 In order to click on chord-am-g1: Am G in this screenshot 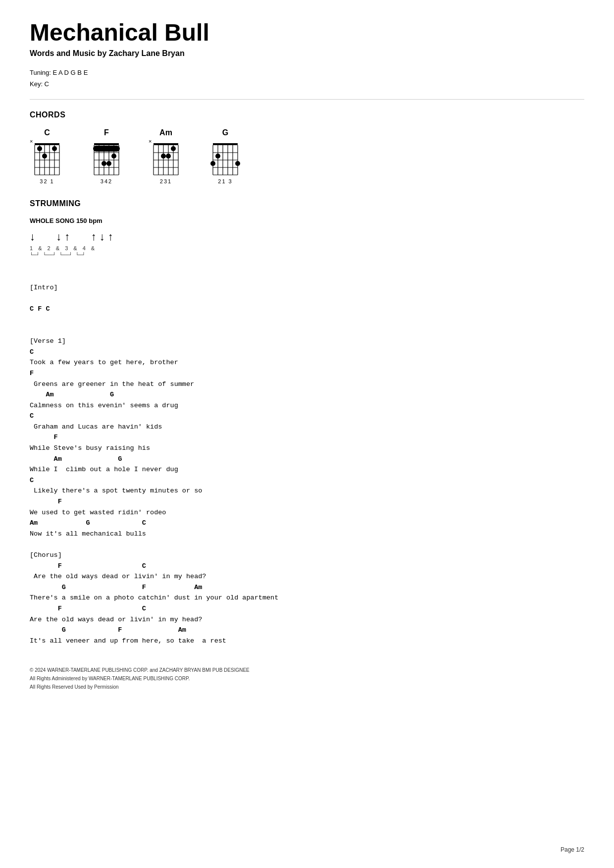, I will do `click(72, 394)`.